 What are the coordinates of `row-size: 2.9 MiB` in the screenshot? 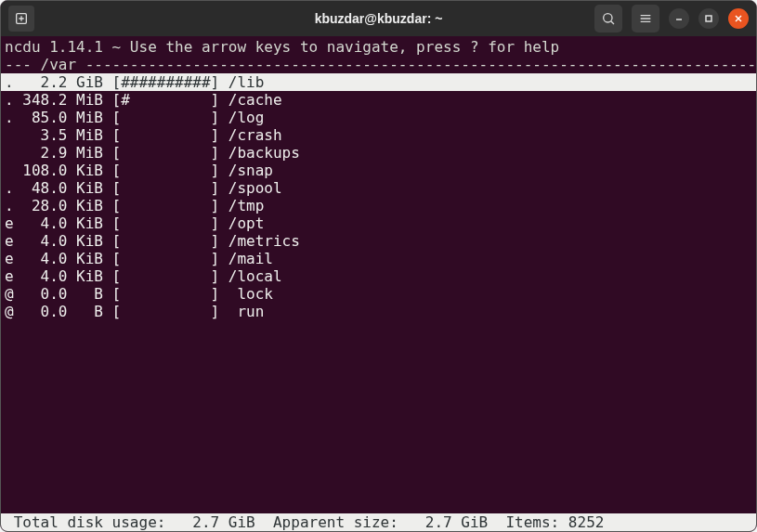 It's located at (63, 152).